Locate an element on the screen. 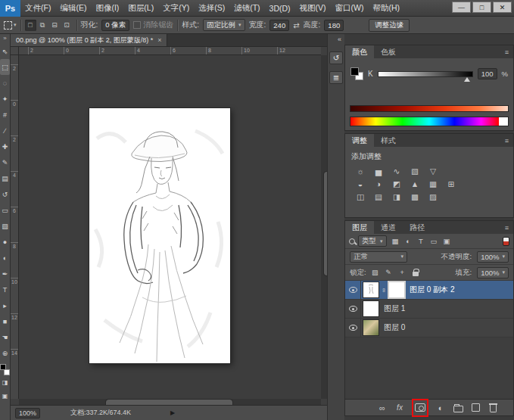  clone-stamp-tool: ▤ is located at coordinates (5, 179).